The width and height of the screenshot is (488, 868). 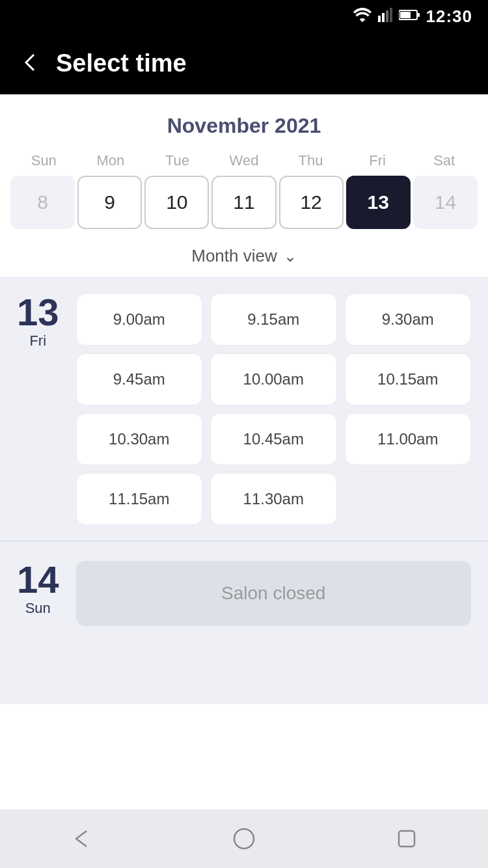 I want to click on header: Select time, so click(x=244, y=64).